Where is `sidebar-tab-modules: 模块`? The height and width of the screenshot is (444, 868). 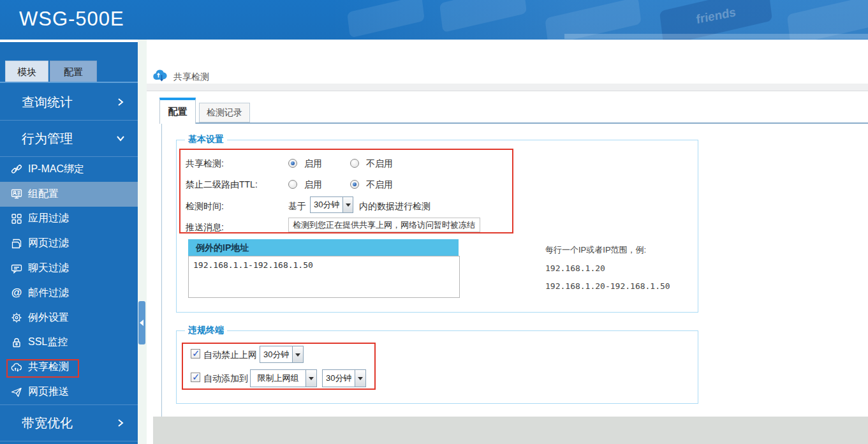
sidebar-tab-modules: 模块 is located at coordinates (27, 71).